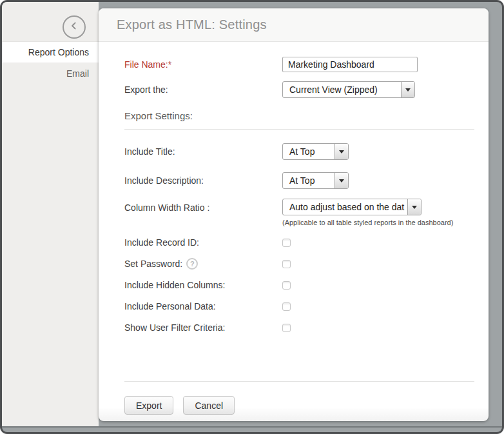 This screenshot has width=504, height=434. What do you see at coordinates (367, 213) in the screenshot?
I see `column-width-ratio-control: Auto adjust based on the dat (Applicable…` at bounding box center [367, 213].